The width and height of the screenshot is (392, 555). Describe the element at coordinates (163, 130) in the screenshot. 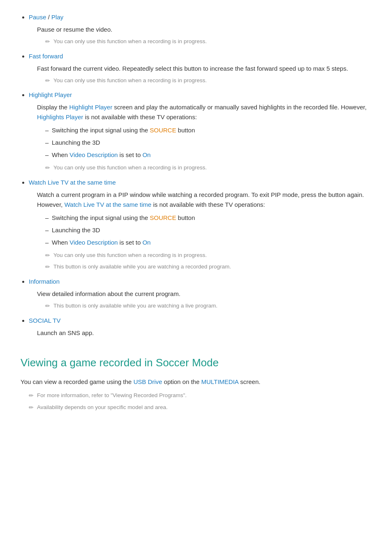

I see `source-link-1: SOURCE` at that location.